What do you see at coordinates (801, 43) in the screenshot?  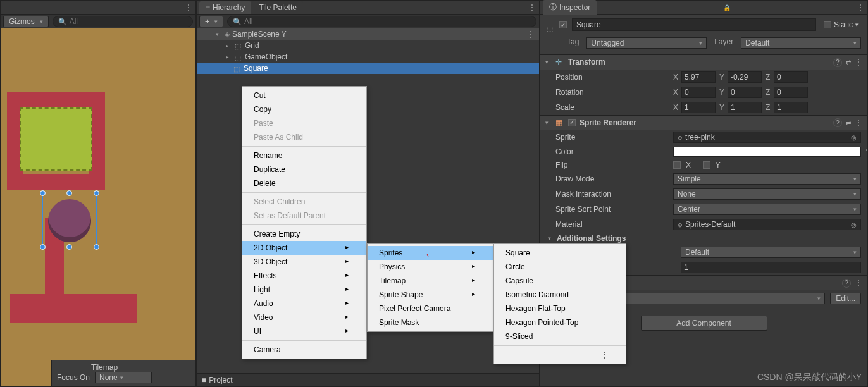 I see `layer-dropdown: Default` at bounding box center [801, 43].